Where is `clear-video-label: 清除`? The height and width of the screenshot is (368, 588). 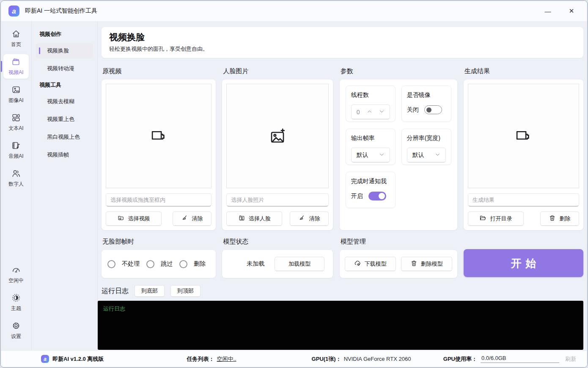
clear-video-label: 清除 is located at coordinates (198, 219).